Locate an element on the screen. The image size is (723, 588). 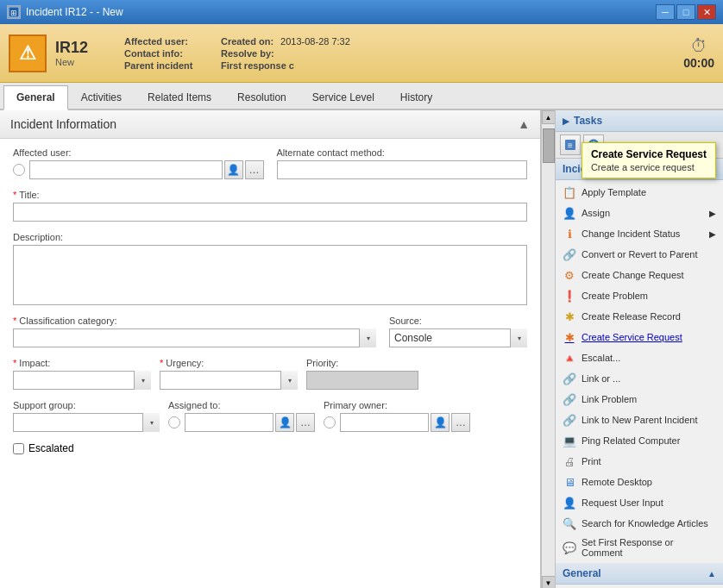
parent-incident-label: Parent incident is located at coordinates (159, 66).